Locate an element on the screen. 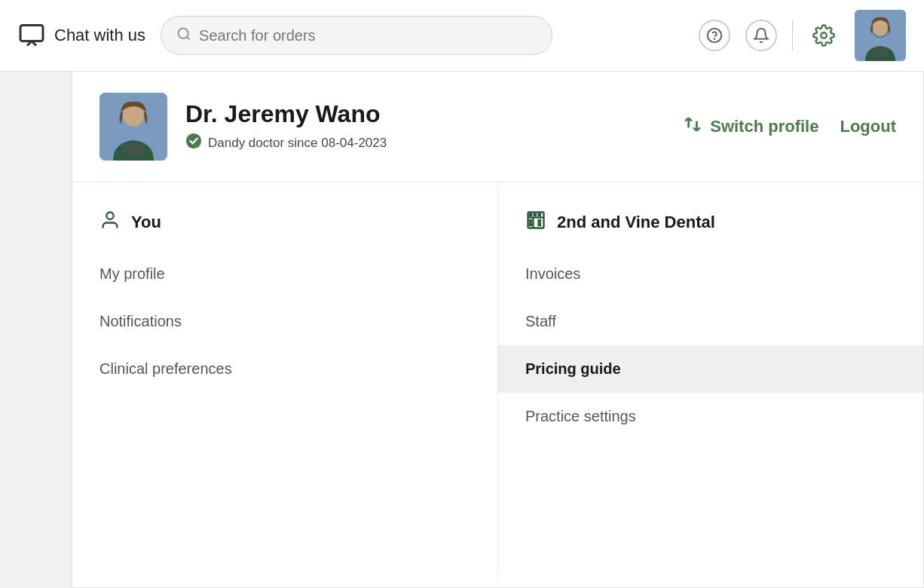  user-avatar is located at coordinates (880, 35).